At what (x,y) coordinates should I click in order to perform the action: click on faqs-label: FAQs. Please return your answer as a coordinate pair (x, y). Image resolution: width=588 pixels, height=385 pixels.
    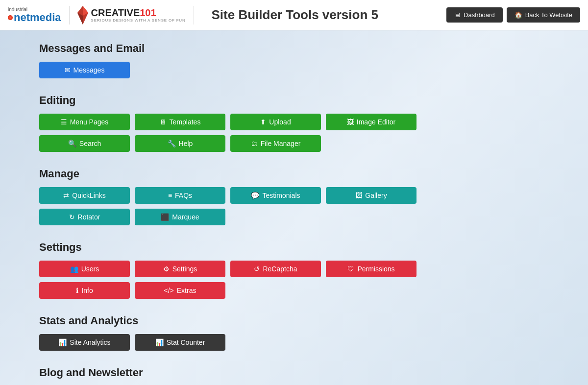
    Looking at the image, I should click on (183, 195).